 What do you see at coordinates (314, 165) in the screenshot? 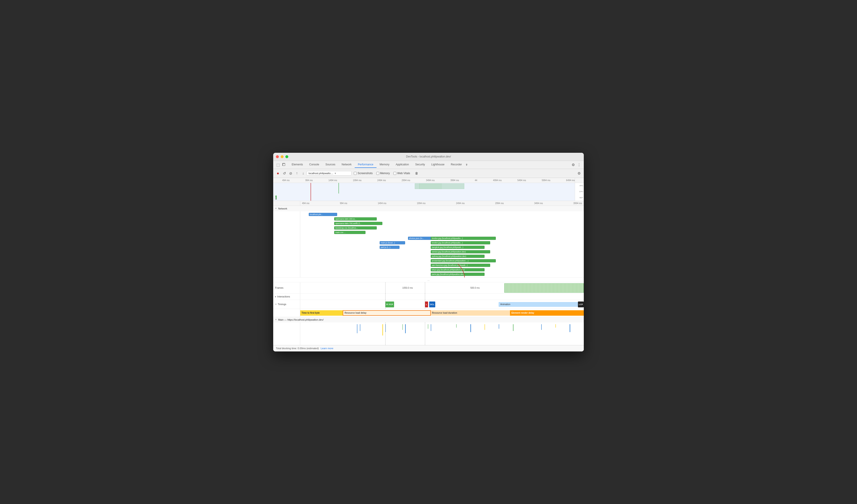
I see `tab-console: Console` at bounding box center [314, 165].